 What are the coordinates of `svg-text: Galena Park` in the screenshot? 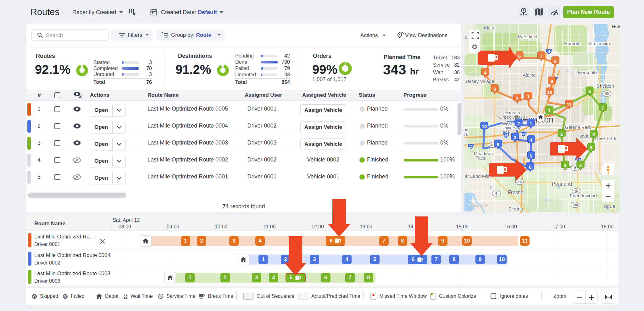 It's located at (578, 127).